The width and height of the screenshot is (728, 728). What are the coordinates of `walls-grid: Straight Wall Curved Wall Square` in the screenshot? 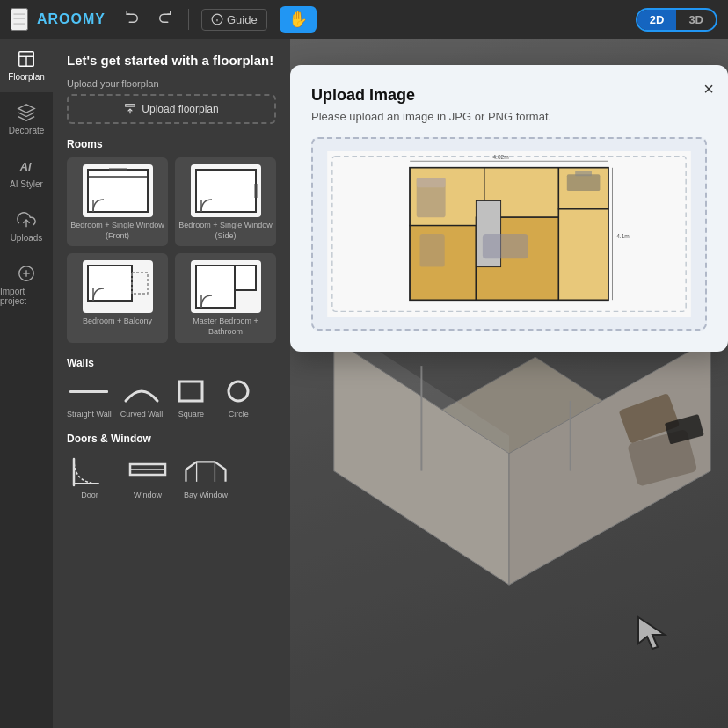 It's located at (171, 397).